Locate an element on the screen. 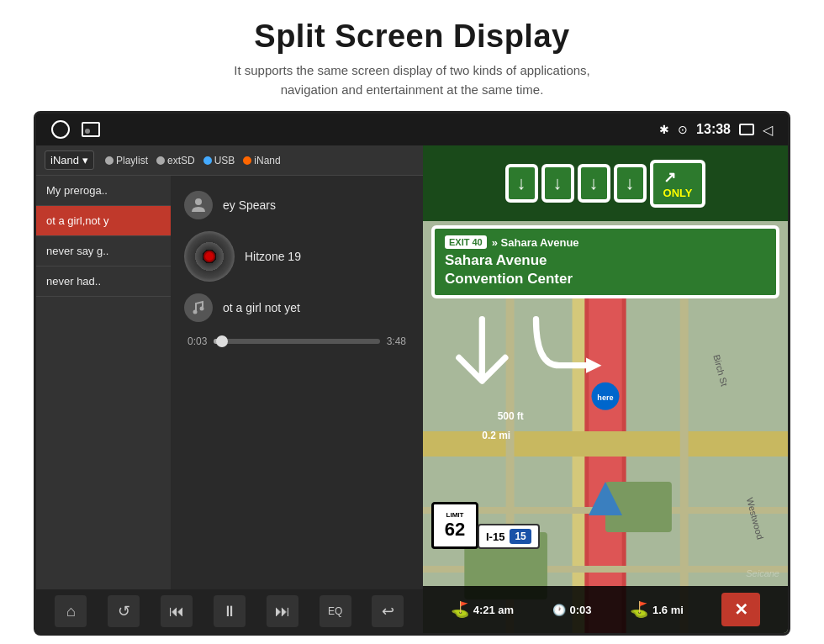  playlist-item-1: ot a girl,not y is located at coordinates (103, 221).